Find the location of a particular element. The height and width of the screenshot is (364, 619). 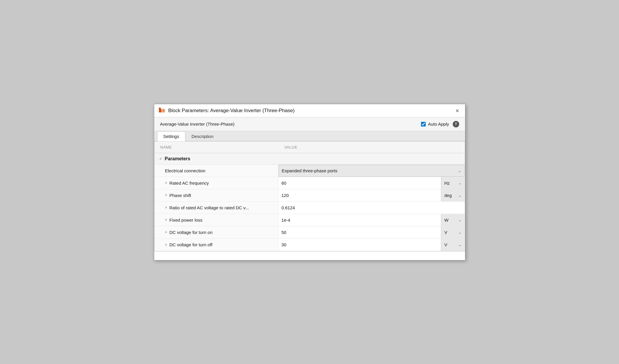

electrical-connection-dropdown: Expanded three-phase ports ⌄ is located at coordinates (372, 171).